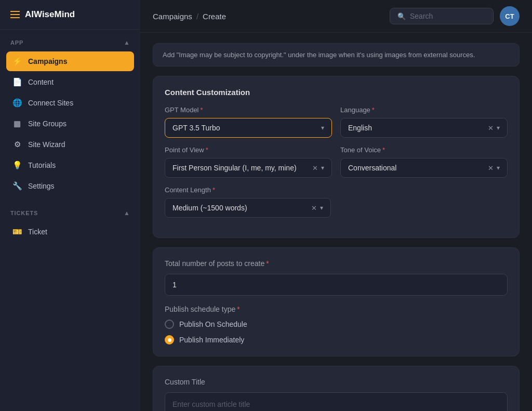 The image size is (532, 411). What do you see at coordinates (172, 17) in the screenshot?
I see `breadcrumb-parent: Campaigns` at bounding box center [172, 17].